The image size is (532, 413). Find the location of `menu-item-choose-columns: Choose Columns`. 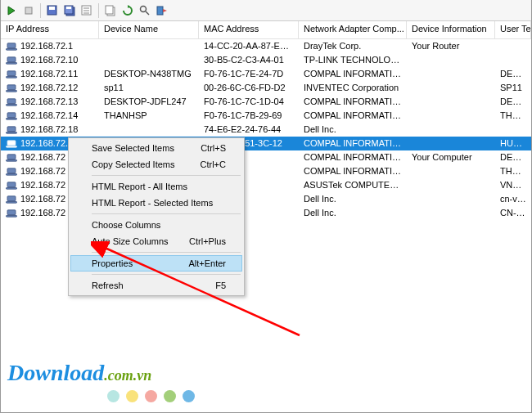

menu-item-choose-columns: Choose Columns is located at coordinates (156, 225).